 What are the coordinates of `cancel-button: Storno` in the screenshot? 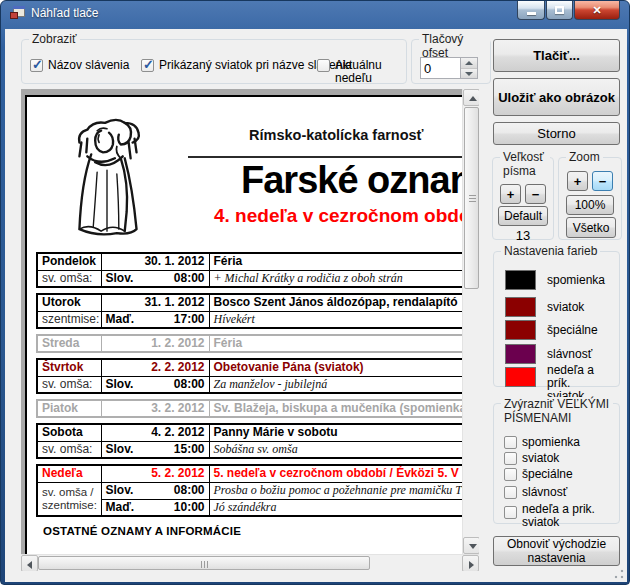 It's located at (556, 134).